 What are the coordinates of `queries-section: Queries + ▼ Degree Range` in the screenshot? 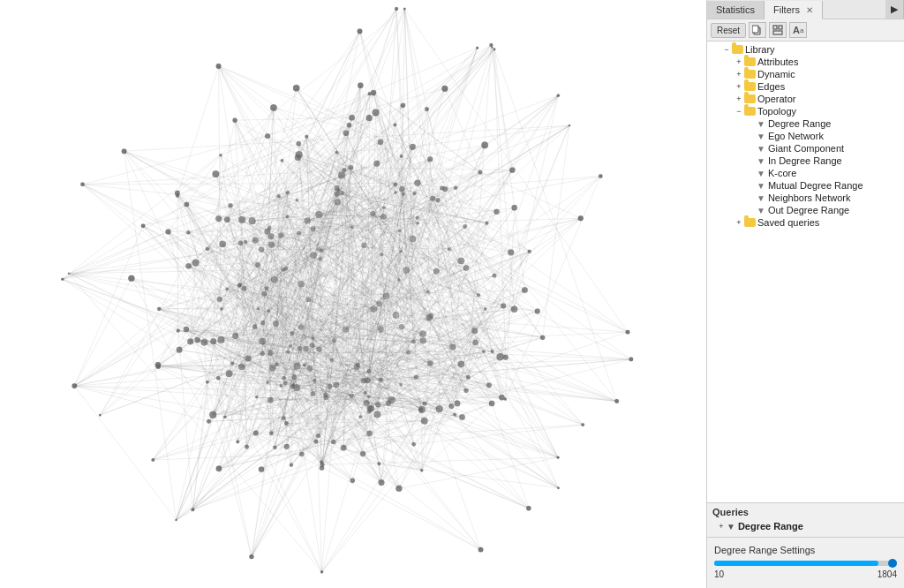 It's located at (805, 519).